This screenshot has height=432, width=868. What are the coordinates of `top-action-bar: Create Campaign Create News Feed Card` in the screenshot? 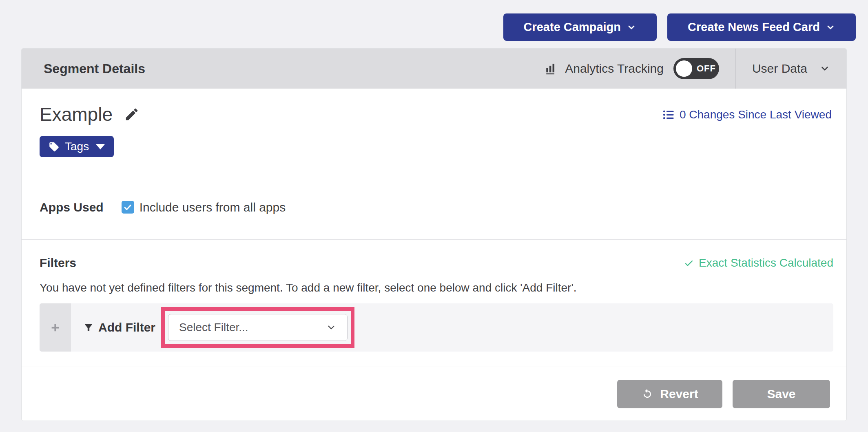 It's located at (434, 24).